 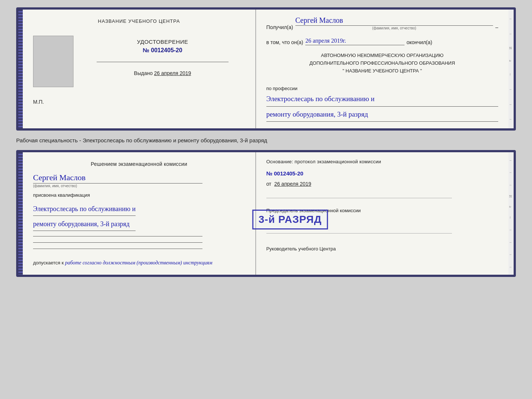 I want to click on top-right-panel: Получил(а) Сергей Маслов (фамилия, имя, …, so click(x=382, y=69).